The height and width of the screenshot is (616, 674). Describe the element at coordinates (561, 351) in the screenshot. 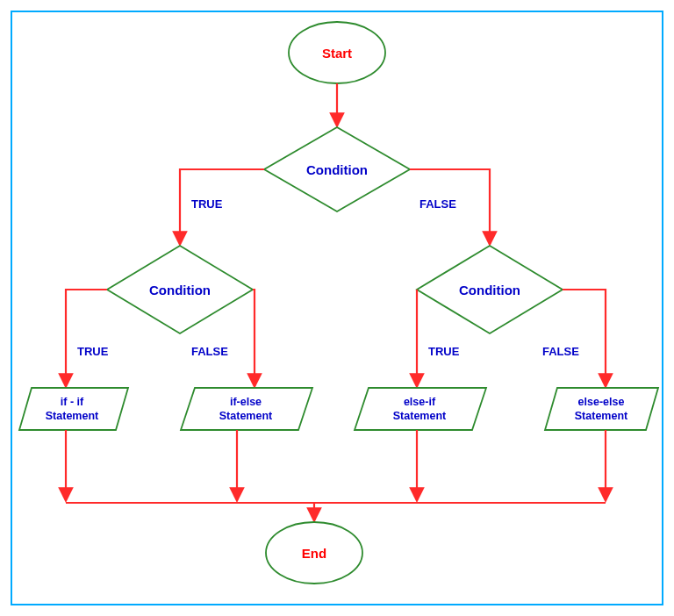

I see `right-false-label: FALSE` at that location.